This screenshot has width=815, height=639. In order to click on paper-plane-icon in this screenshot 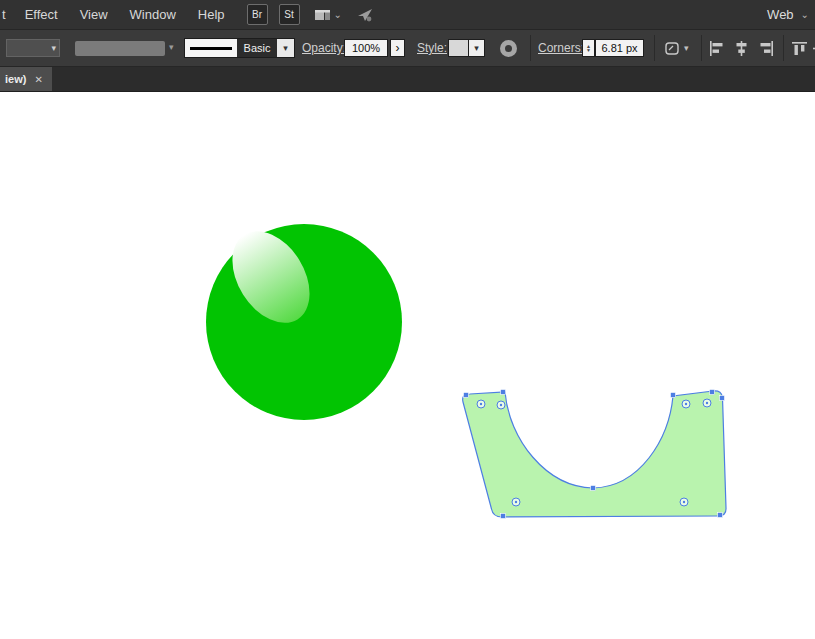, I will do `click(365, 15)`.